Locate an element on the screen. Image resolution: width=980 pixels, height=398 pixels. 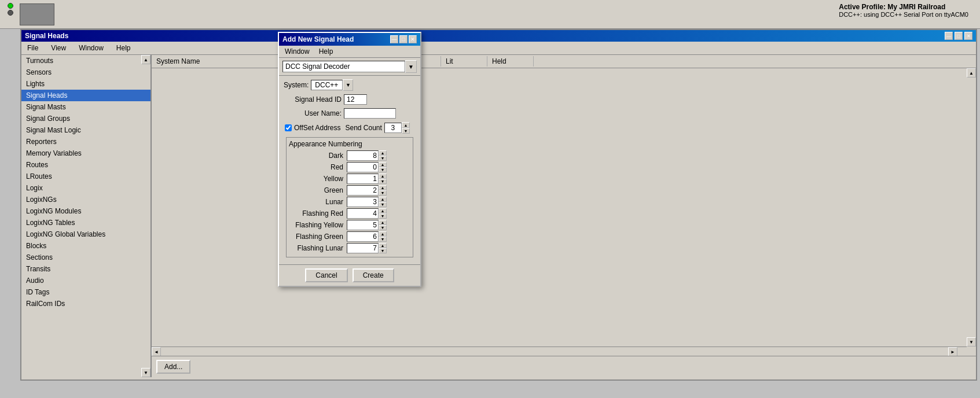
appearance-label-1: Red is located at coordinates (317, 167).